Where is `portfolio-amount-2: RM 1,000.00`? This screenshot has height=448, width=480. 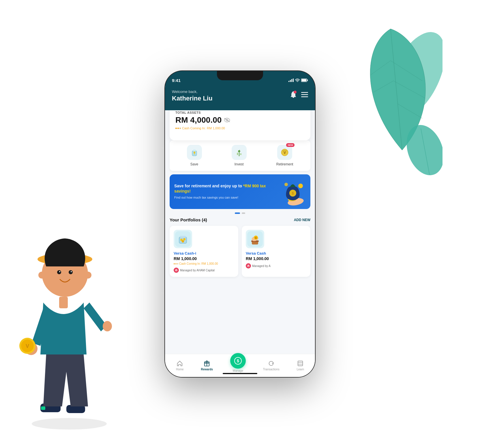
portfolio-amount-2: RM 1,000.00 is located at coordinates (276, 259).